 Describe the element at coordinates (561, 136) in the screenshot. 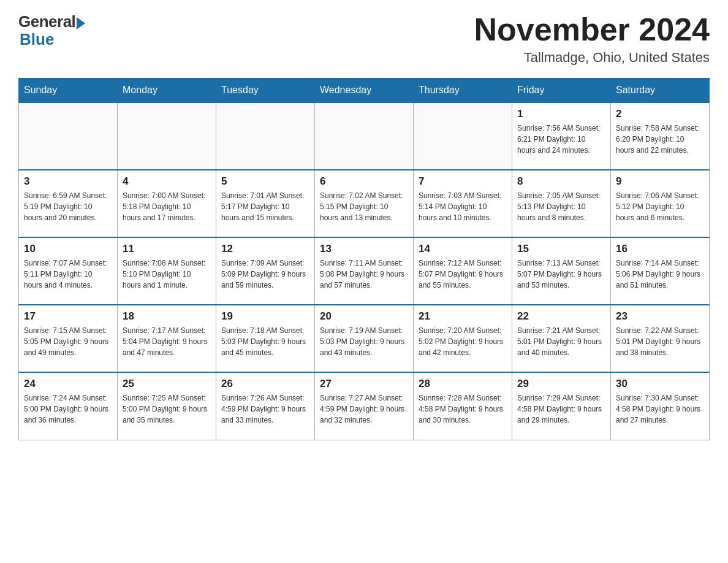

I see `calendar-cell: 1Sunrise: 7:56 AM Sunset: 6:21 PM Daylig…` at that location.